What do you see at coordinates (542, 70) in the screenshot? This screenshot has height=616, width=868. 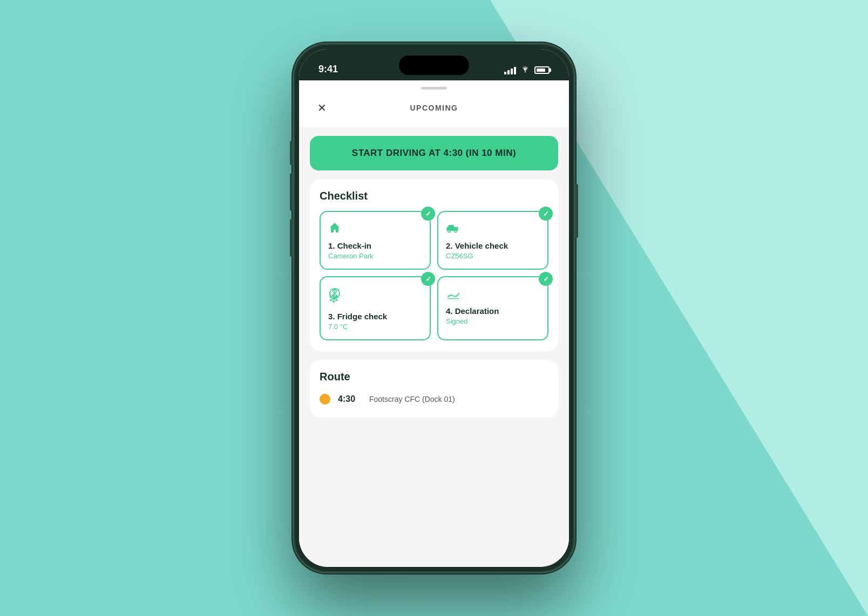 I see `battery-icon` at bounding box center [542, 70].